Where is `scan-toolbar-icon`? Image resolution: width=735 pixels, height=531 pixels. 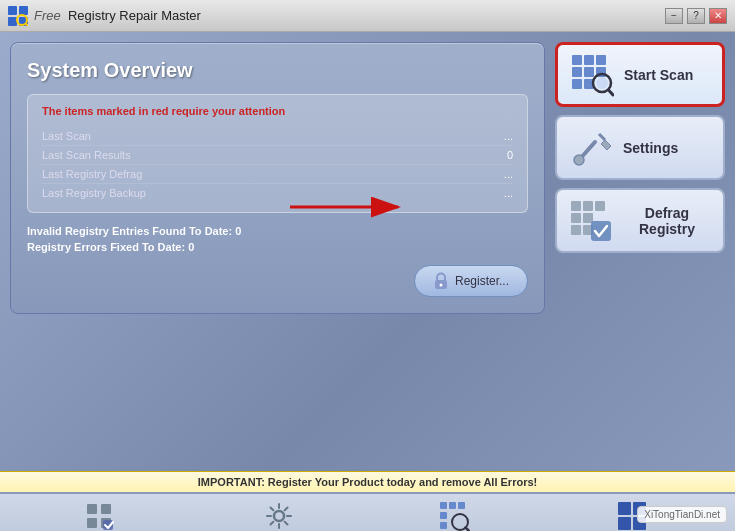 scan-toolbar-icon is located at coordinates (454, 516).